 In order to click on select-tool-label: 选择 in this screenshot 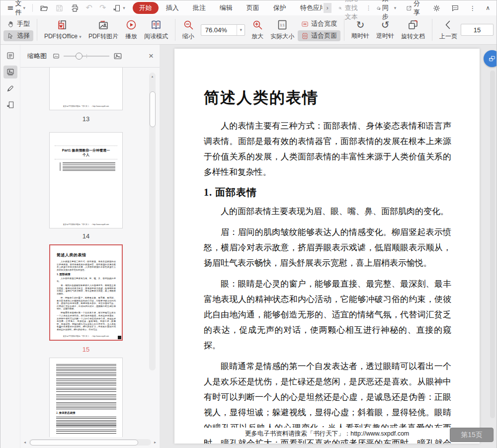, I will do `click(23, 36)`.